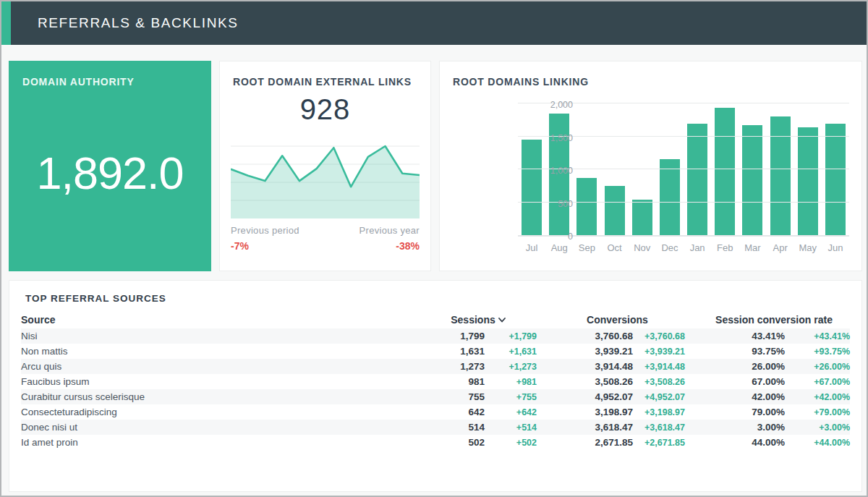  Describe the element at coordinates (684, 247) in the screenshot. I see `bar-chart-x-axis: JulAugSepOctNovDecJanFebMarAprMayJun` at that location.